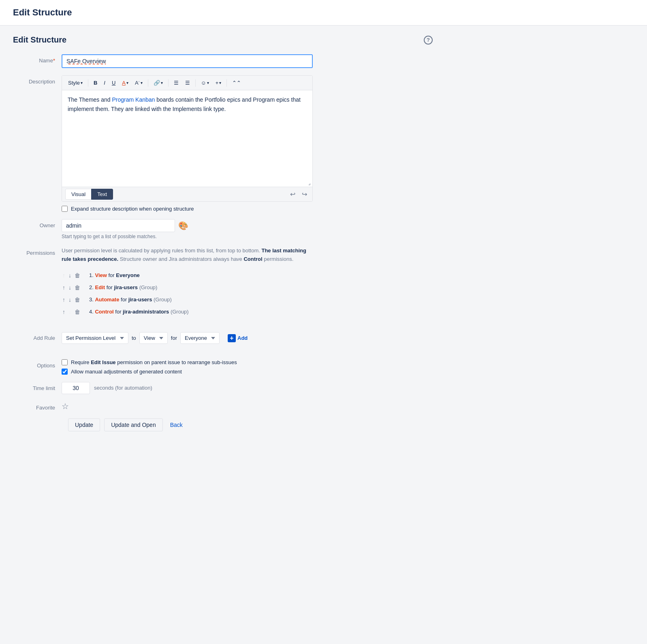  Describe the element at coordinates (187, 372) in the screenshot. I see `allow-manual-row: Allow manual adjustments of generated co…` at that location.